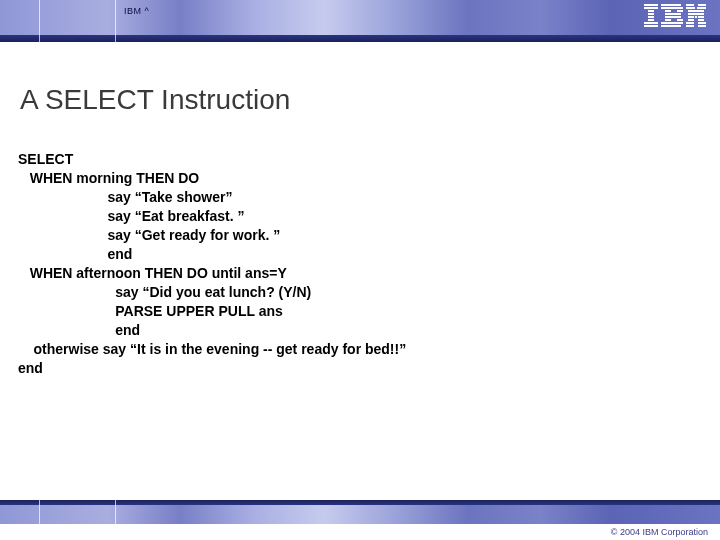  What do you see at coordinates (360, 512) in the screenshot?
I see `footer-band` at bounding box center [360, 512].